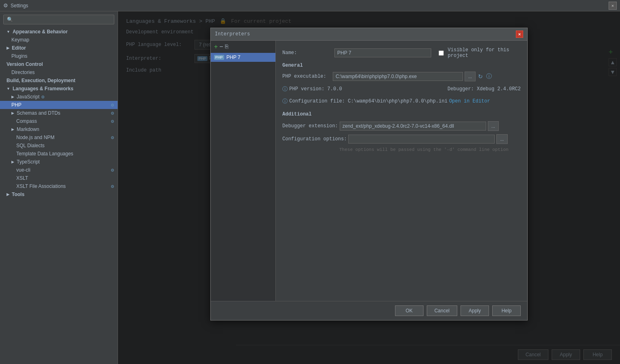 The image size is (620, 364). I want to click on sidebar-item-xslt-file-assoc: XSLT File Associations ⚙, so click(59, 186).